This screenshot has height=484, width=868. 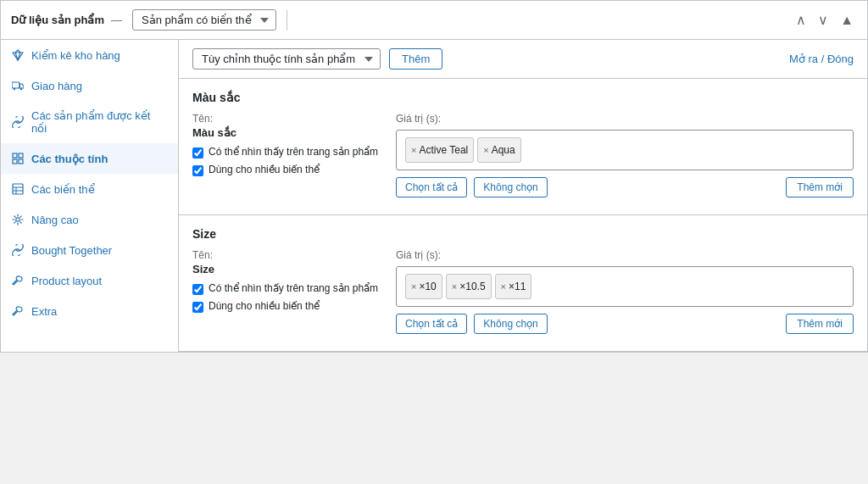 What do you see at coordinates (90, 122) in the screenshot?
I see `sidebar-item-ket-noi: Các sản phẩm được kết nối` at bounding box center [90, 122].